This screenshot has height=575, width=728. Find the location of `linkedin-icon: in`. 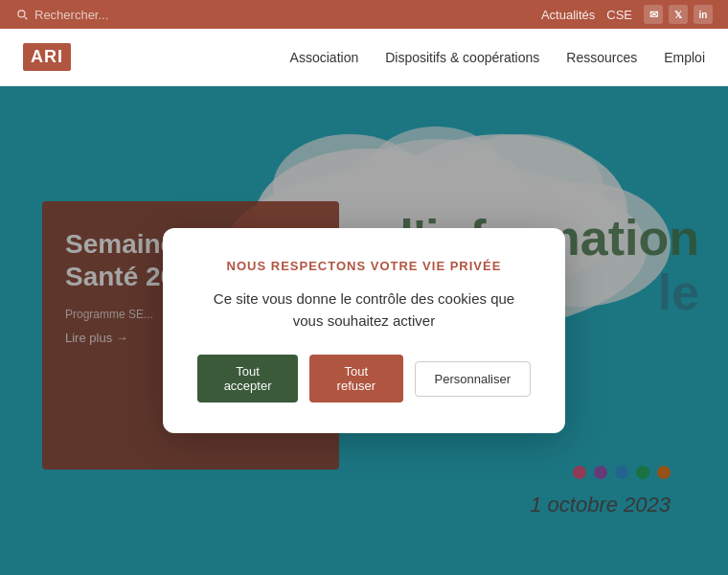

linkedin-icon: in is located at coordinates (703, 14).